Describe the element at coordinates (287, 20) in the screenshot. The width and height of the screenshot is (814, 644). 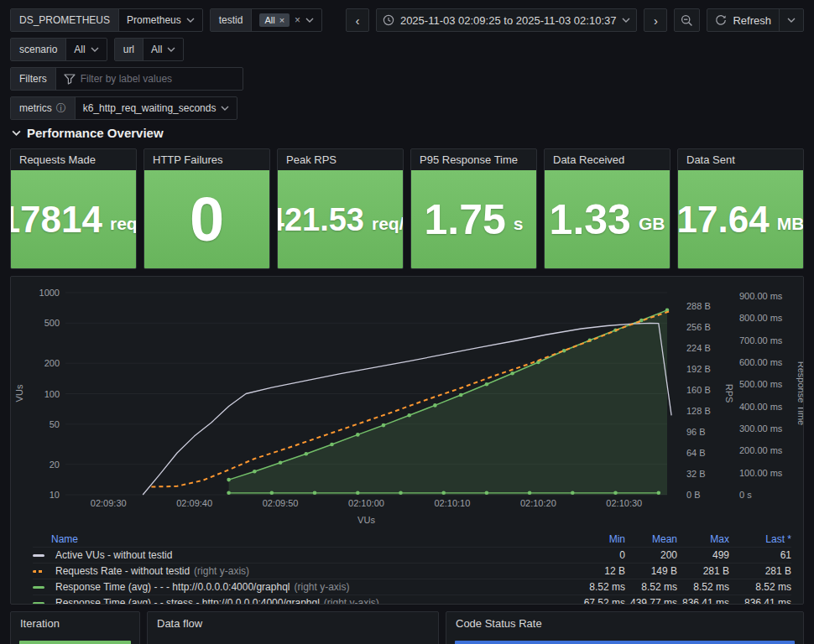
I see `var-testid-value-dropdown: All × ×` at that location.